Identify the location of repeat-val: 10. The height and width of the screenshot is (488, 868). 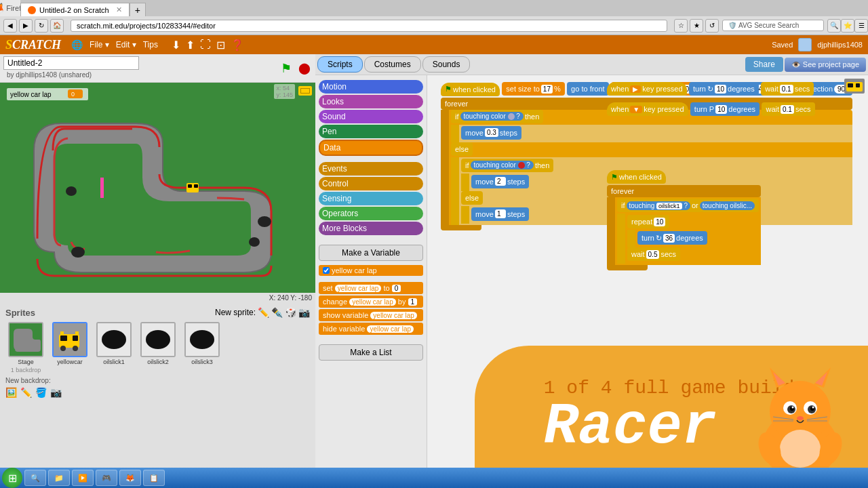
(659, 222).